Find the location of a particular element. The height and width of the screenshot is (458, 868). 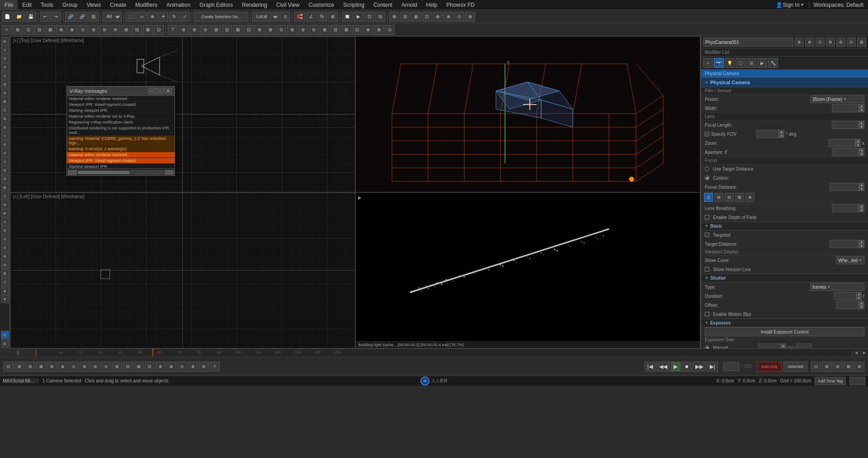

duration-input: 0.5 is located at coordinates (845, 296).